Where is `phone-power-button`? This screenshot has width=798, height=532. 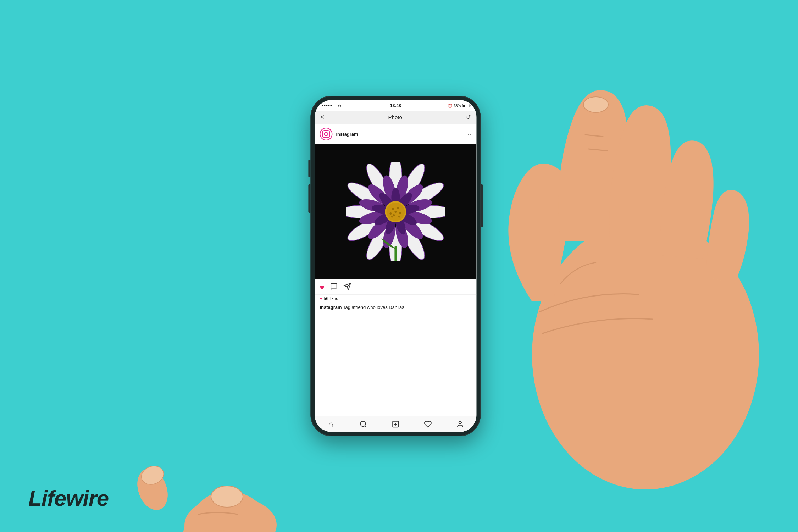
phone-power-button is located at coordinates (482, 206).